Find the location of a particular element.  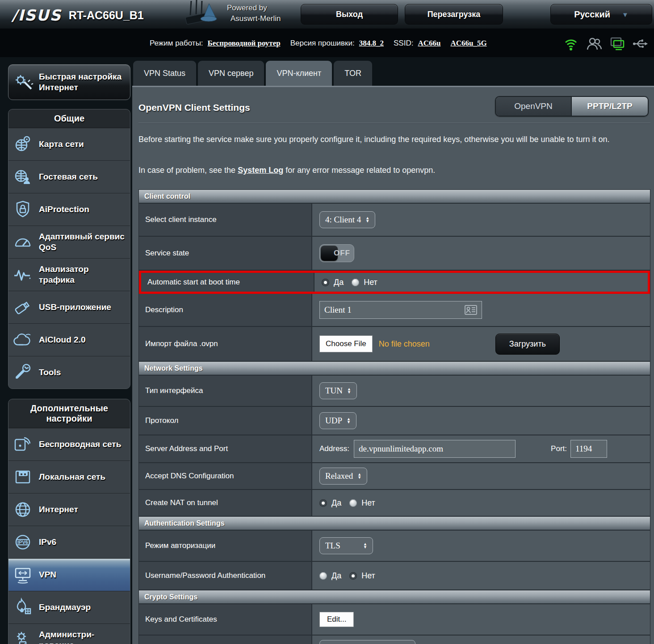

section-client-control: Client control is located at coordinates (394, 197).